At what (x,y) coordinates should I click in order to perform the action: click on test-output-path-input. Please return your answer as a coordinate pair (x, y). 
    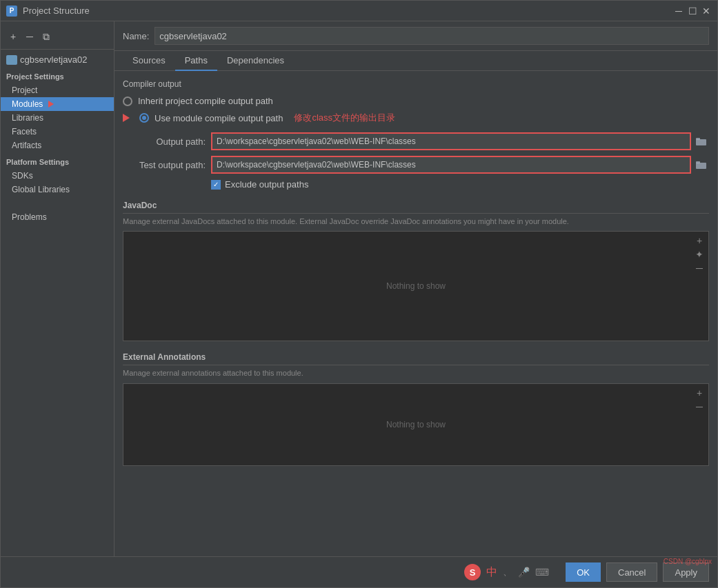
    Looking at the image, I should click on (451, 165).